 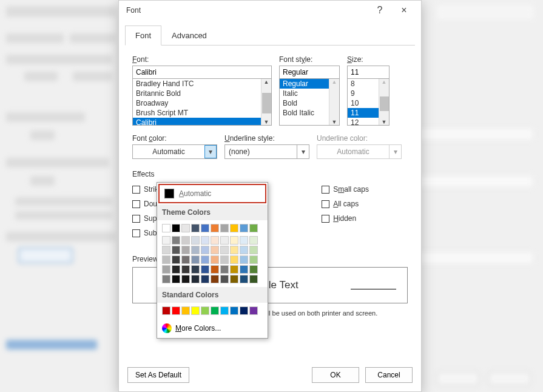 What do you see at coordinates (189, 35) in the screenshot?
I see `tab-advanced: Advanced` at bounding box center [189, 35].